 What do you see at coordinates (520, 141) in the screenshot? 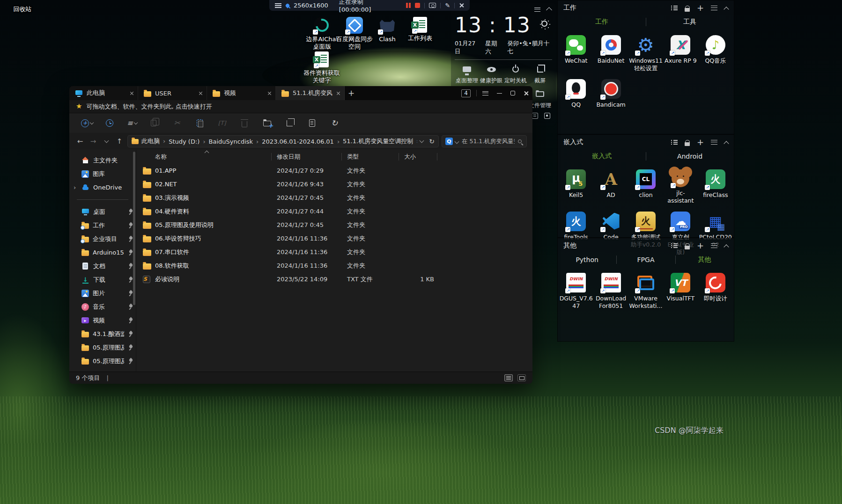
I see `search-icon` at bounding box center [520, 141].